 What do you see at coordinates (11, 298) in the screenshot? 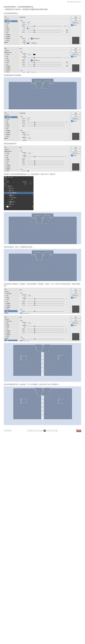
I see `style-inshadow: 内阴影` at bounding box center [11, 298].